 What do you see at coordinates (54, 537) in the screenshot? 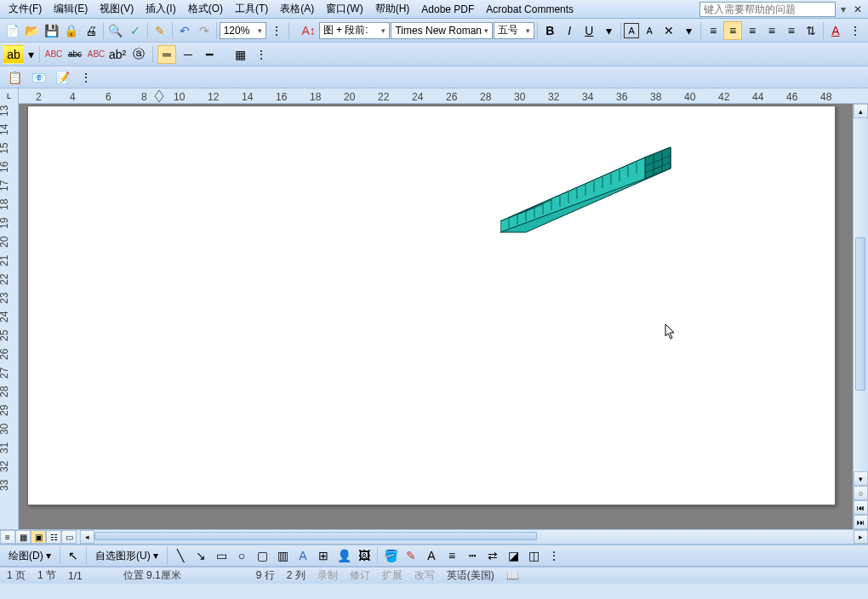
I see `outline-view-button: ☷` at bounding box center [54, 537].